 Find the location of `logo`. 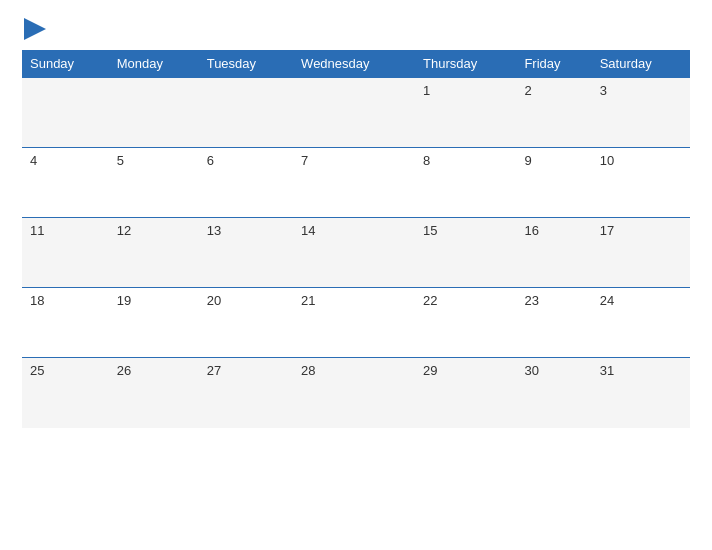

logo is located at coordinates (36, 29).